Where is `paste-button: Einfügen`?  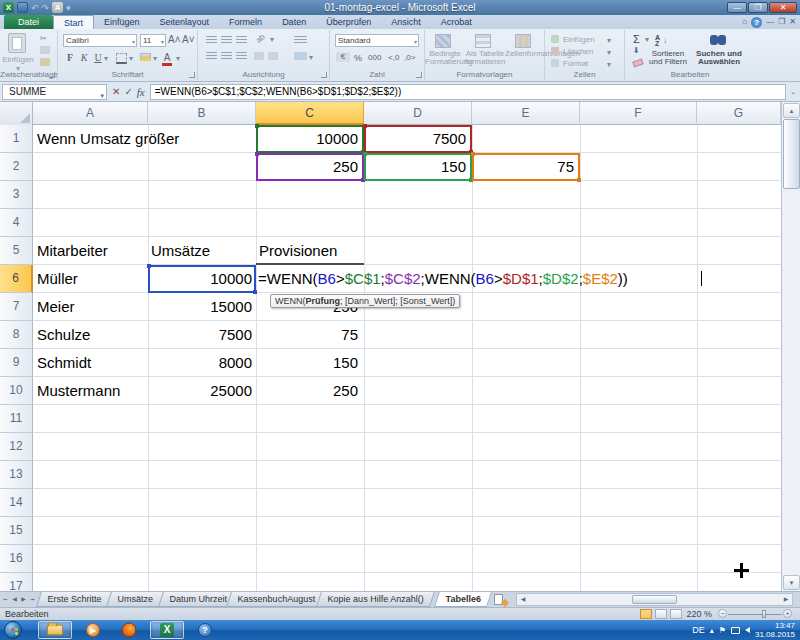 paste-button: Einfügen is located at coordinates (18, 60).